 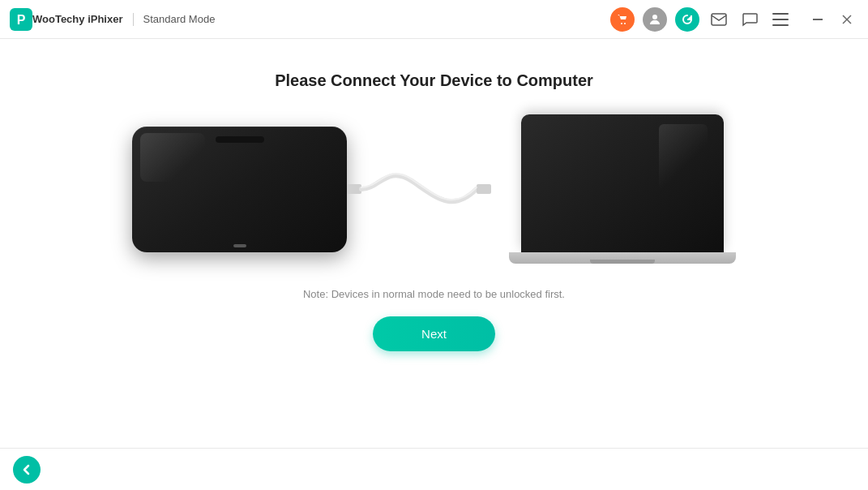 I want to click on titlebar: P WooTechy iPhixer Standard Mode, so click(x=434, y=19).